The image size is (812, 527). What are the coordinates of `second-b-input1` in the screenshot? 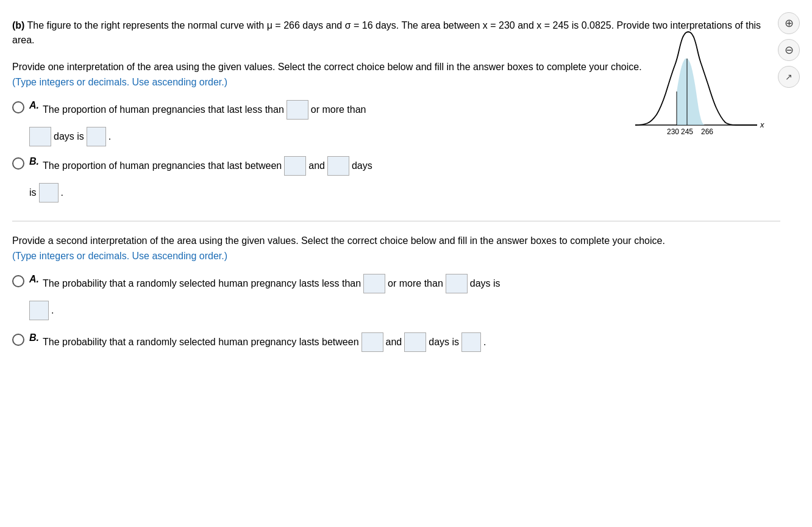 It's located at (372, 342).